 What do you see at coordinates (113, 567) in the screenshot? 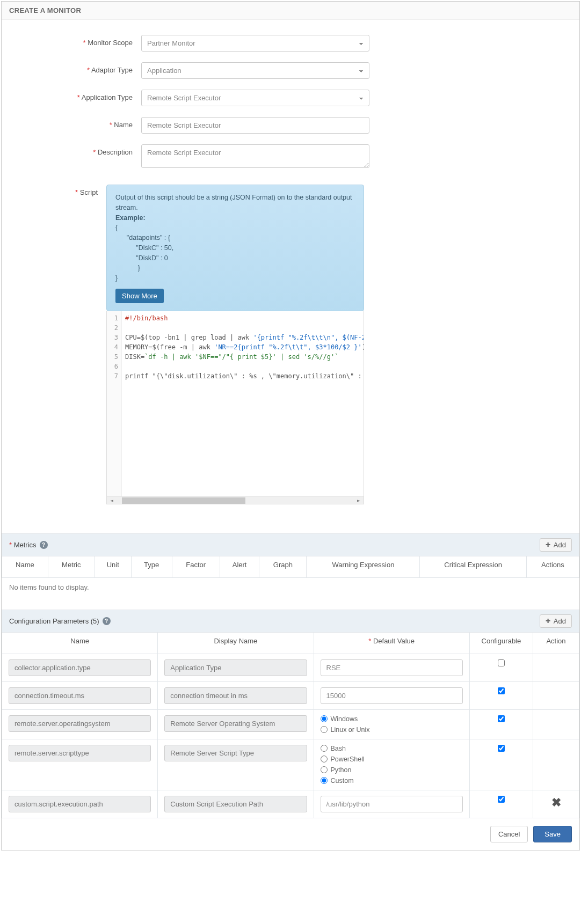
I see `metrics-col: Unit` at bounding box center [113, 567].